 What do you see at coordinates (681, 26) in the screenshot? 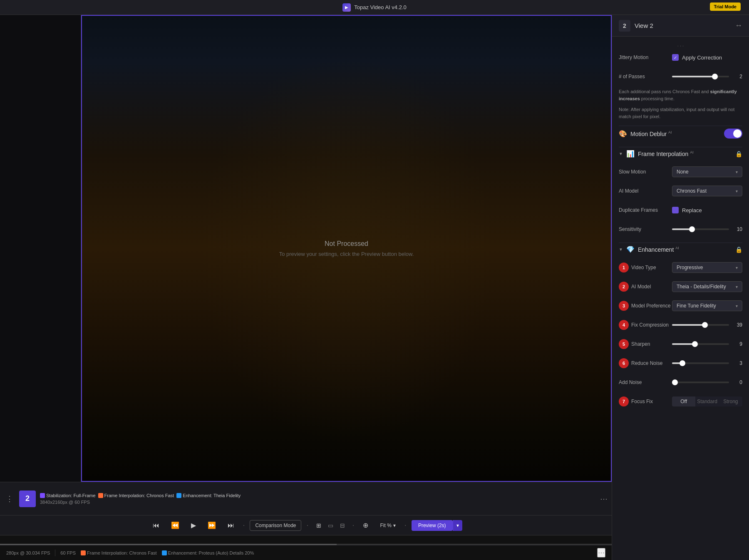
I see `right-panel-header: 2 View 2 ↔` at bounding box center [681, 26].